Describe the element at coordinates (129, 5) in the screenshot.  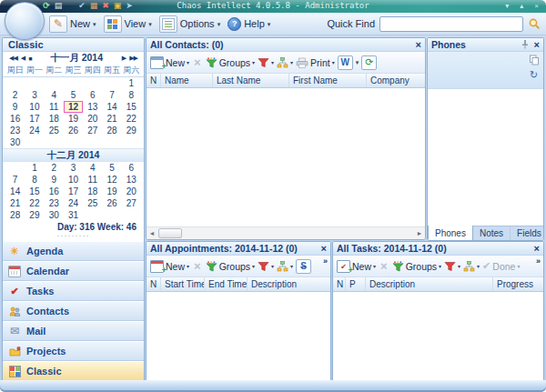
I see `send-shortcut-icon: ➤` at that location.